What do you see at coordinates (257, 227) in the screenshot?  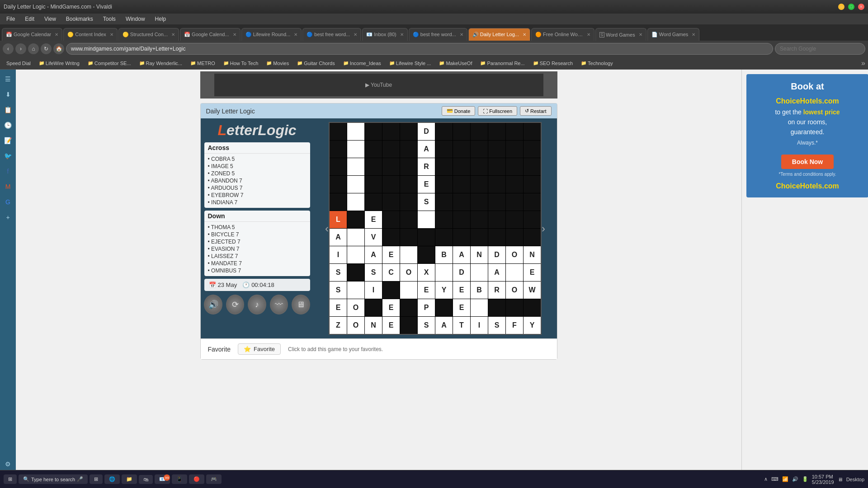 I see `clue-thoma: THOMA 5` at bounding box center [257, 227].